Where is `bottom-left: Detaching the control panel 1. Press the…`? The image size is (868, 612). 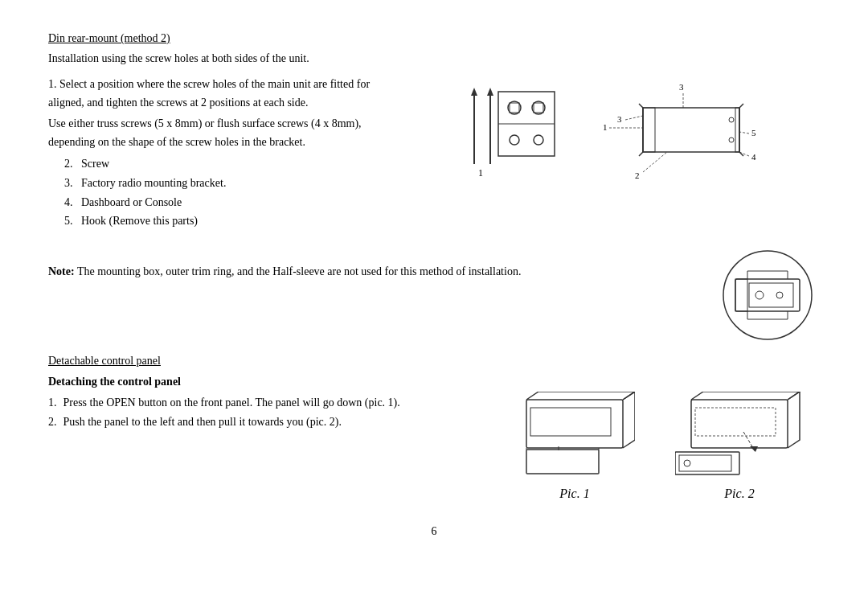
bottom-left: Detaching the control panel 1. Press the… is located at coordinates (257, 438).